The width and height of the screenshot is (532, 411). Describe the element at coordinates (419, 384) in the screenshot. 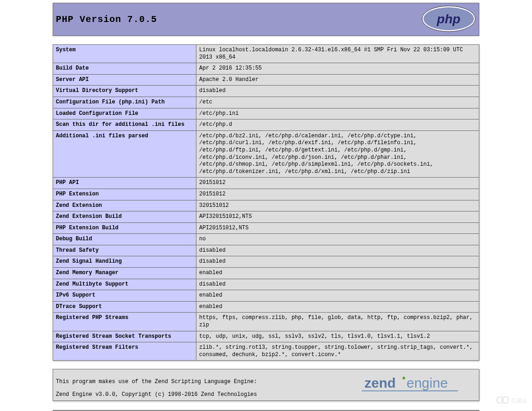

I see `zend-engine-logo-icon: zend engine` at that location.